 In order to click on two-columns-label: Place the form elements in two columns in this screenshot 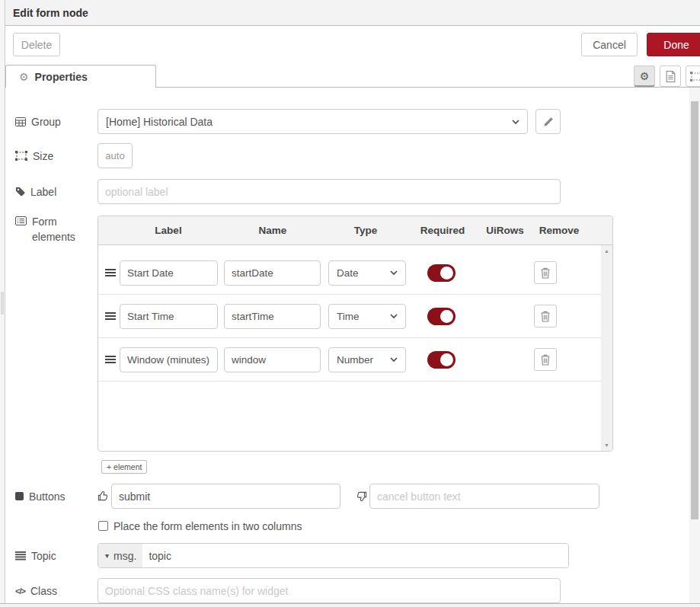, I will do `click(207, 526)`.